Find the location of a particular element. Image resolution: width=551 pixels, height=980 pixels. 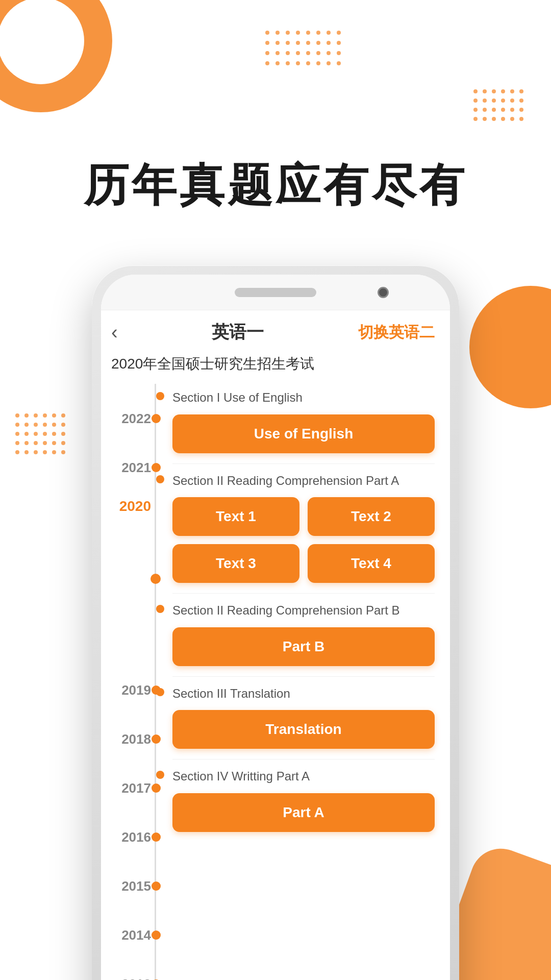

text2-button: Text 2 is located at coordinates (371, 517).